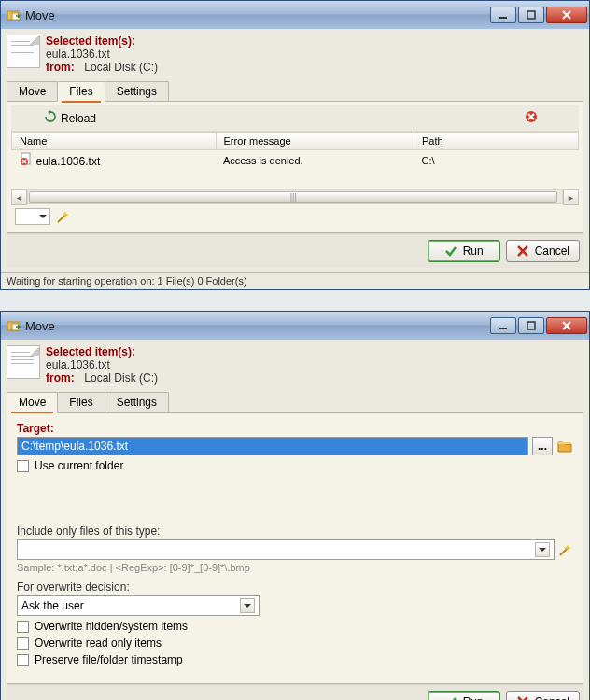  I want to click on overwrite-label: For overwrite decision:, so click(295, 587).